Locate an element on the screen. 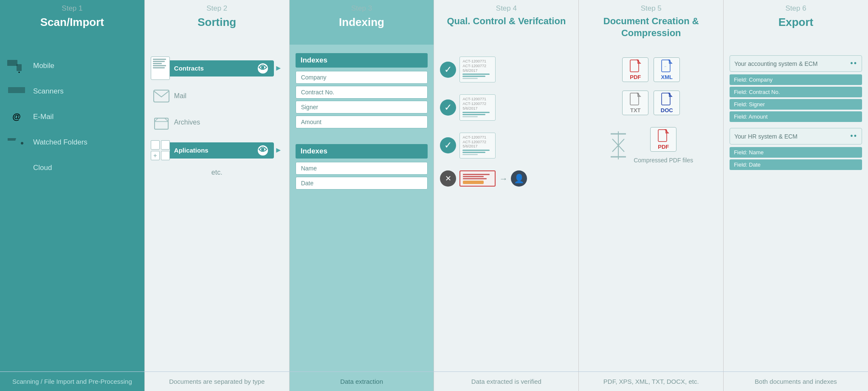 The image size is (868, 391). etc-row: etc. is located at coordinates (217, 173).